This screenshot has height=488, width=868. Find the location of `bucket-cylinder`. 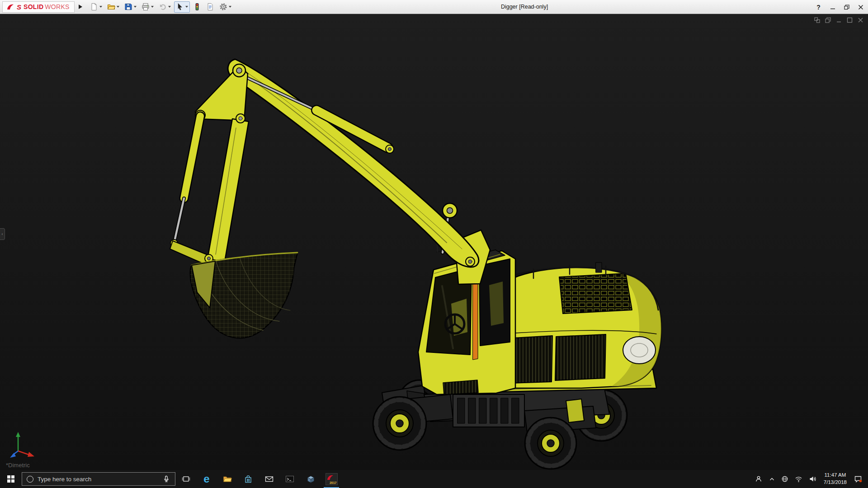

bucket-cylinder is located at coordinates (185, 182).